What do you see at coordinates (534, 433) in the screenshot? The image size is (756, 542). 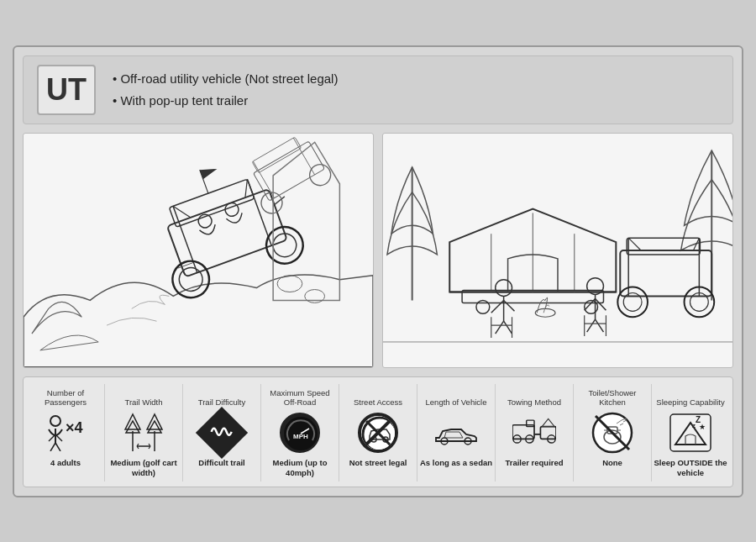 I see `footer-towing: Towing Method Trail` at bounding box center [534, 433].